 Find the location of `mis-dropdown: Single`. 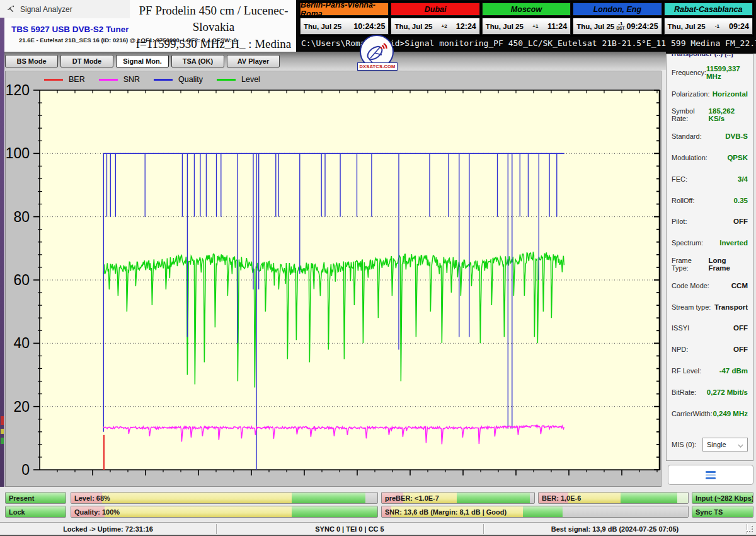

mis-dropdown: Single is located at coordinates (725, 445).